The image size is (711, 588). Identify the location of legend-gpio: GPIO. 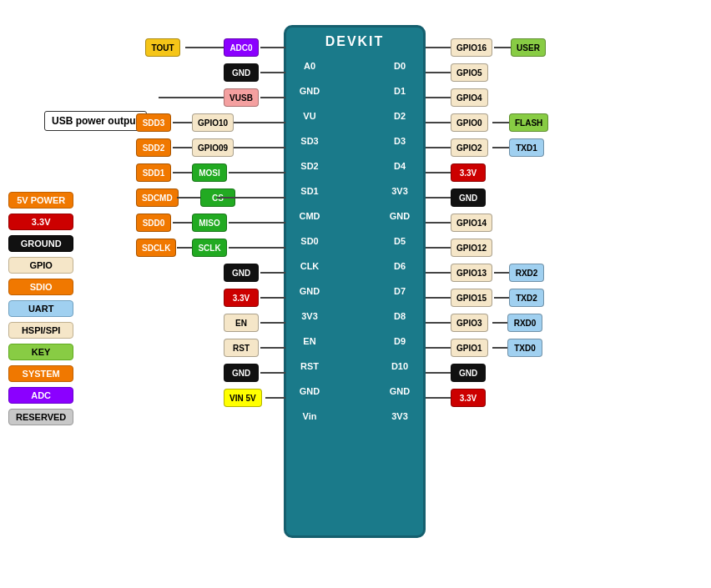
(41, 265).